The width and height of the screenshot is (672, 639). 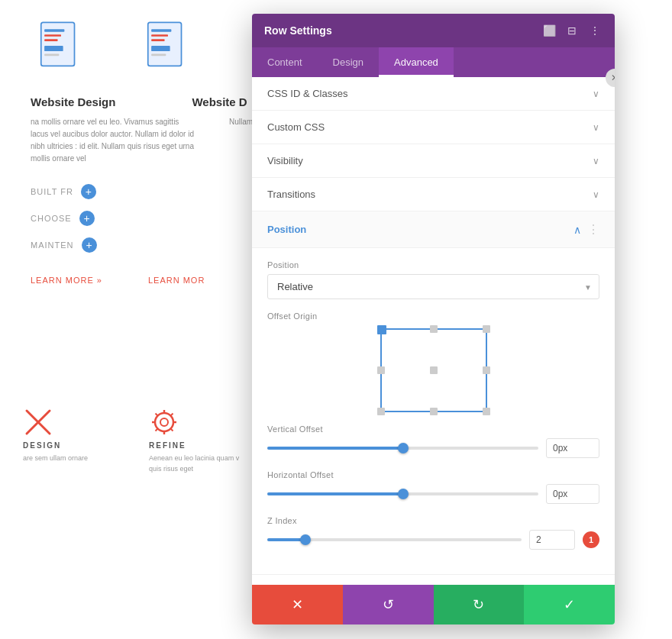 I want to click on tab-content: Content, so click(x=285, y=63).